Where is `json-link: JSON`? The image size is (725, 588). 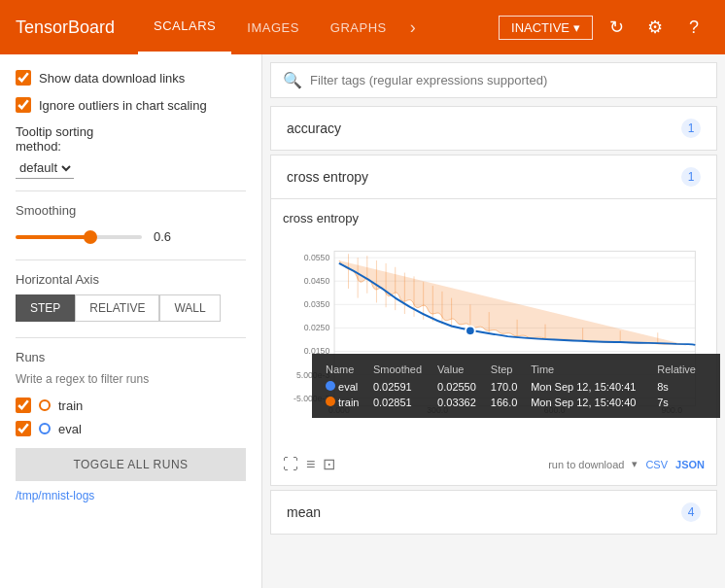 json-link: JSON is located at coordinates (690, 465).